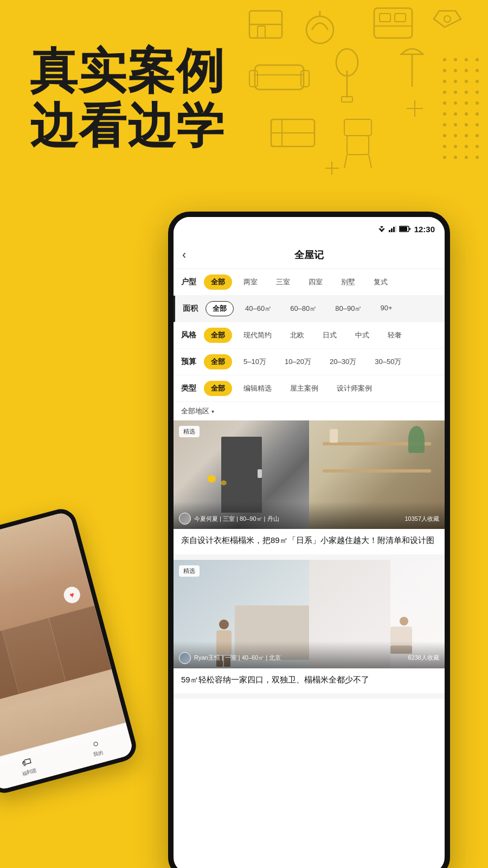 The width and height of the screenshot is (488, 868). Describe the element at coordinates (95, 743) in the screenshot. I see `profile-icon: ○` at that location.